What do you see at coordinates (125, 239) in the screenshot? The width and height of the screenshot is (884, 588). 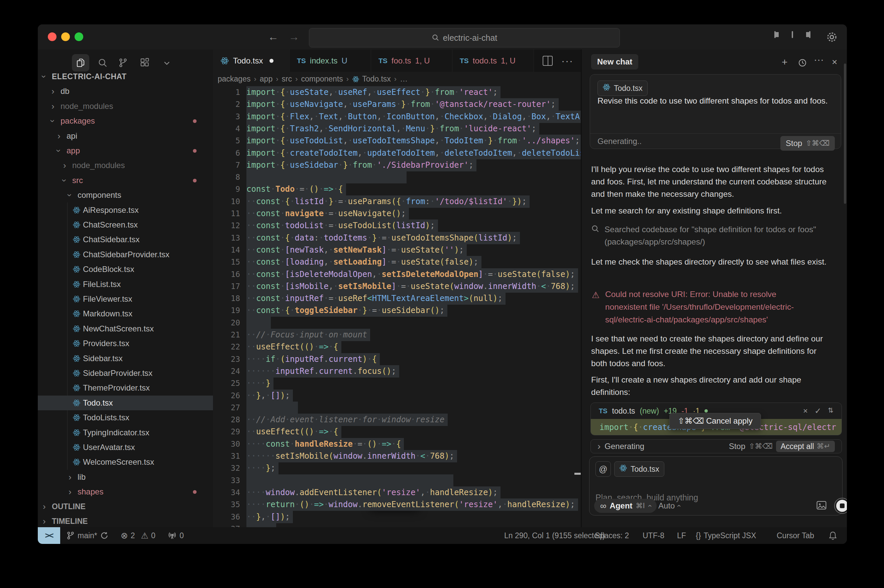 I see `tree-item-chatsidebar-tsx: ChatSidebar.tsx` at bounding box center [125, 239].